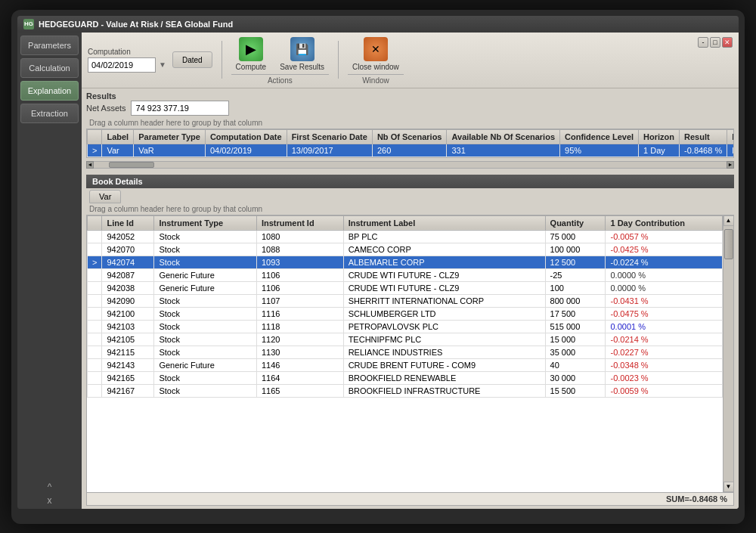  What do you see at coordinates (50, 91) in the screenshot?
I see `sidebar-item-explanation: Explanation` at bounding box center [50, 91].